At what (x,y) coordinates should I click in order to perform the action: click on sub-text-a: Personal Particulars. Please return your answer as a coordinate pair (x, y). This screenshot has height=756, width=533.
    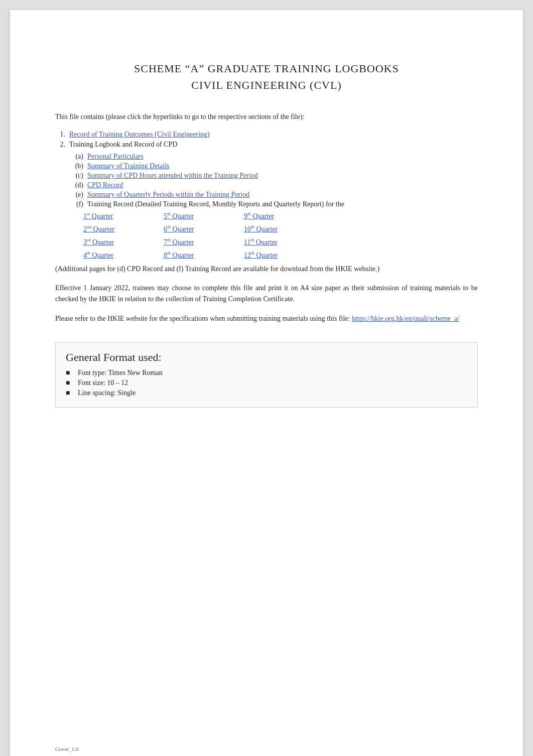
    Looking at the image, I should click on (115, 157).